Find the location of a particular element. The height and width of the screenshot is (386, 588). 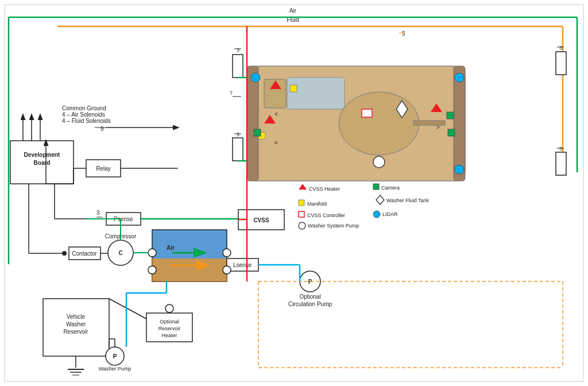

cvss-controller-vehicle is located at coordinates (367, 113).